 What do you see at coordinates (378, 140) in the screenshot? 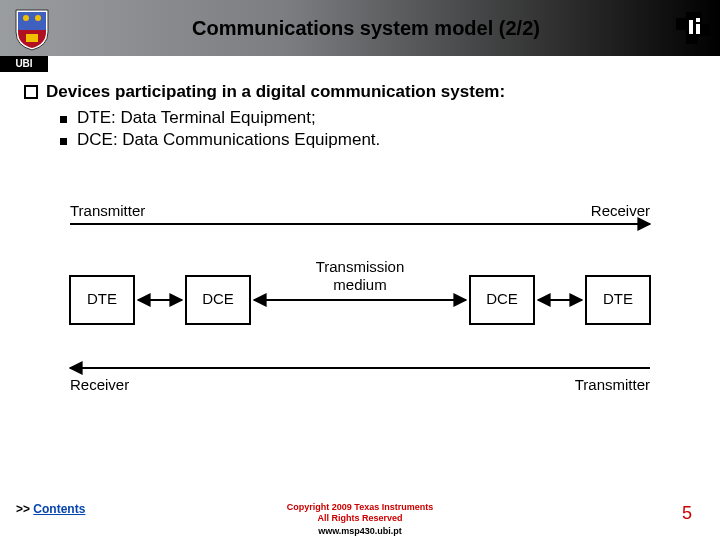
I see `bullet-level-2: DCE: Data Communications Equipment.` at bounding box center [378, 140].